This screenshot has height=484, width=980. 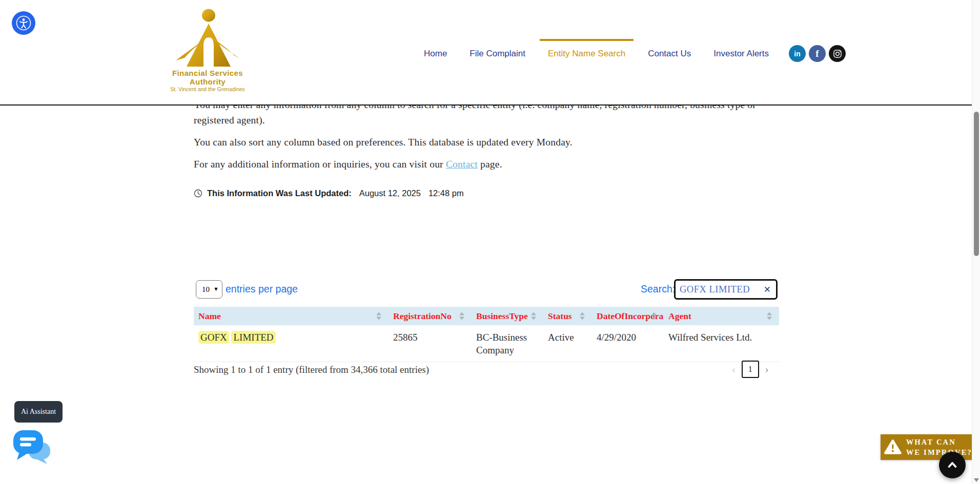 What do you see at coordinates (798, 53) in the screenshot?
I see `linkedin-icon: in` at bounding box center [798, 53].